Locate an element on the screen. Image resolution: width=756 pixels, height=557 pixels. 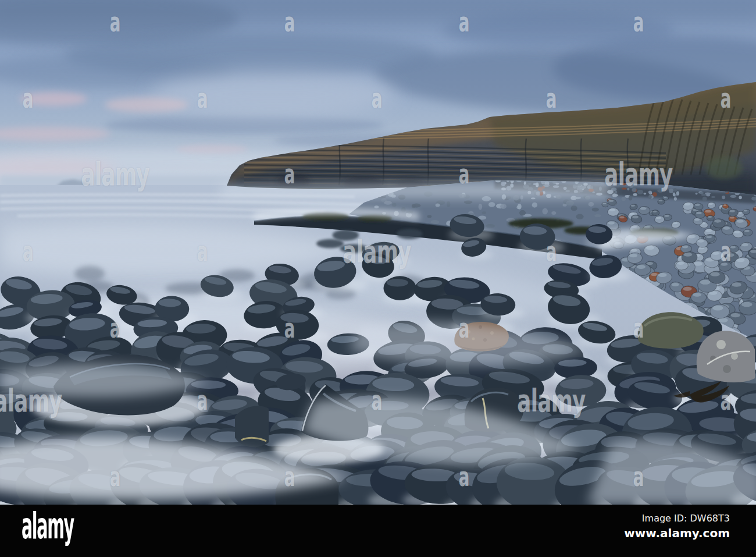
alamy-logo-text: alamy is located at coordinates (48, 526).